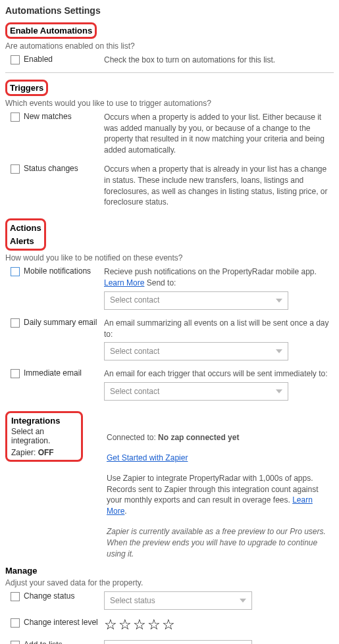  What do you see at coordinates (22, 241) in the screenshot?
I see `alerts-heading: Alerts` at bounding box center [22, 241].